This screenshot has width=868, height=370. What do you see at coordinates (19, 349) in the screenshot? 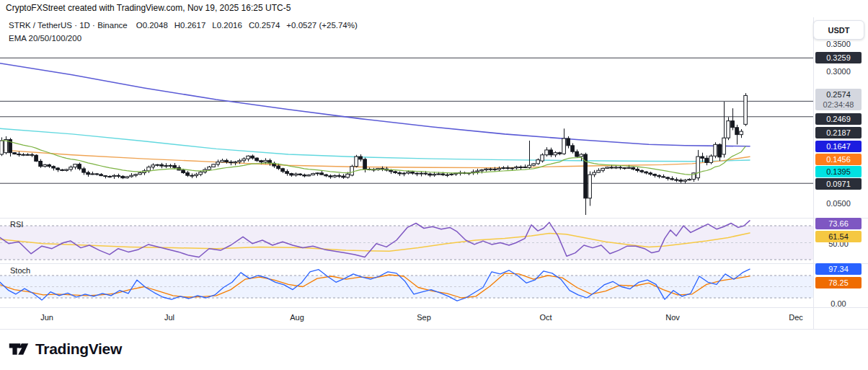
I see `tradingview-logo-icon` at bounding box center [19, 349].